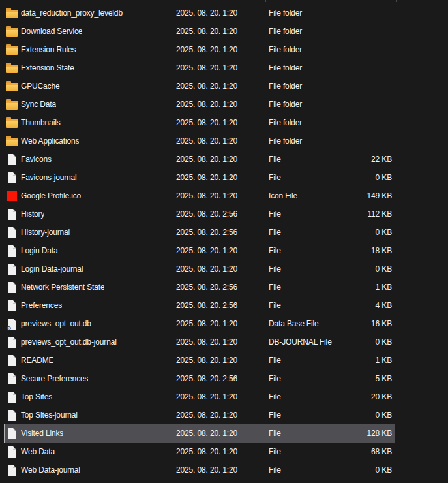  I want to click on file-name: Web Data-journal, so click(51, 470).